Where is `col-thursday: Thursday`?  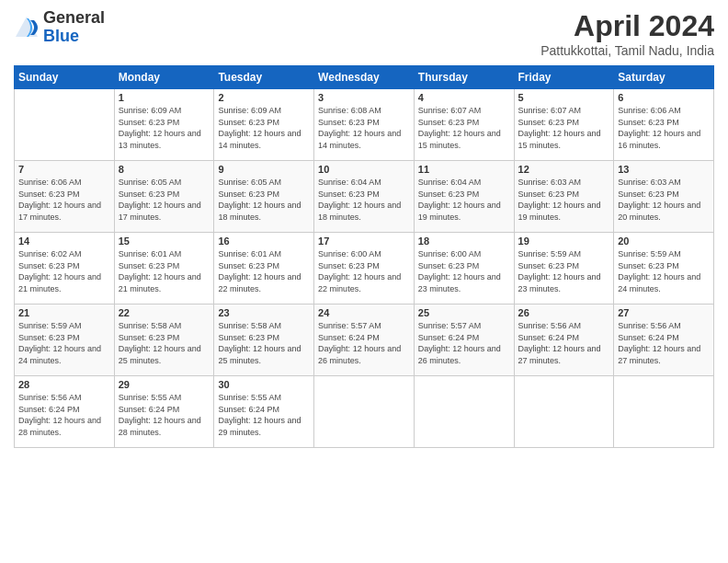
col-thursday: Thursday is located at coordinates (463, 77).